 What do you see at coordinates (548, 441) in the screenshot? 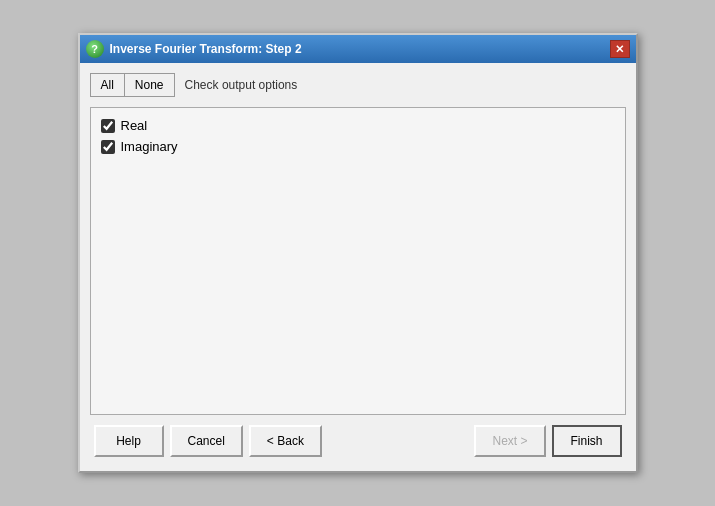
I see `btn-group-right: Next > Finish` at bounding box center [548, 441].